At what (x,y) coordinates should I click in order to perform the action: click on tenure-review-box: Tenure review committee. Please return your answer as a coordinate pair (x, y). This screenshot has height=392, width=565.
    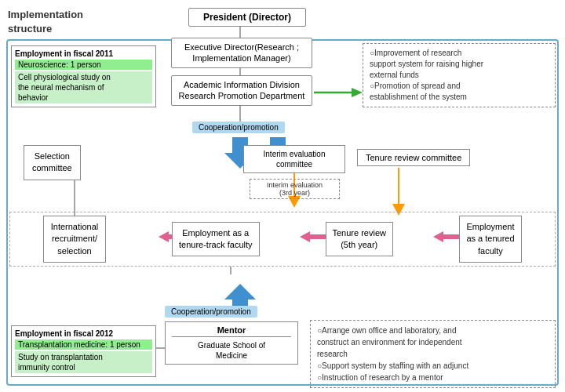
    Looking at the image, I should click on (414, 158).